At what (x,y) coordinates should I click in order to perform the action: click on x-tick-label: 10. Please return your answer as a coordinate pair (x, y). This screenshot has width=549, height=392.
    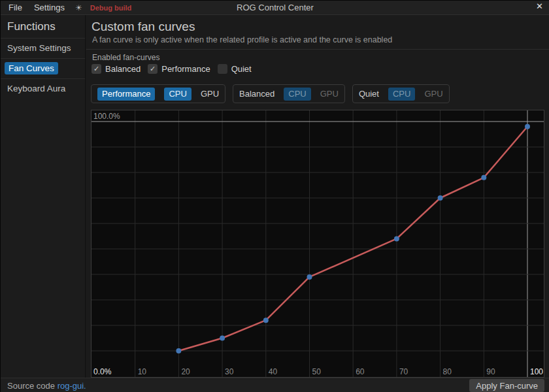
    Looking at the image, I should click on (142, 372).